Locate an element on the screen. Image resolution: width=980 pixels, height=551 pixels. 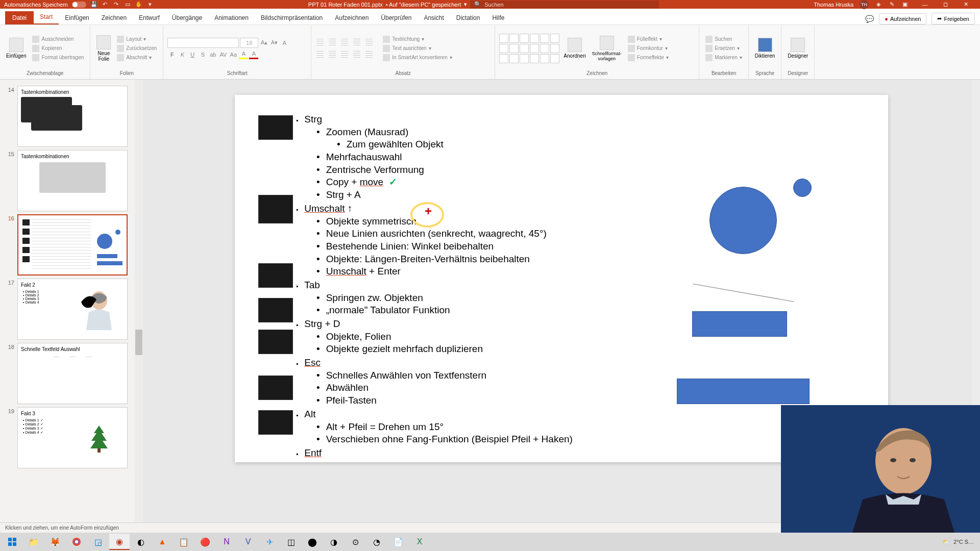
maximize-button: ◻ is located at coordinates (945, 4).